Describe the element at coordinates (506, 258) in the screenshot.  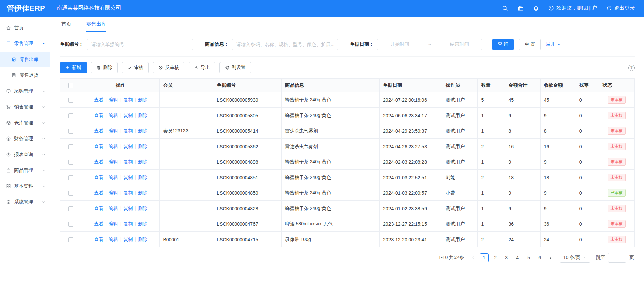
I see `page-button-3: 3` at that location.